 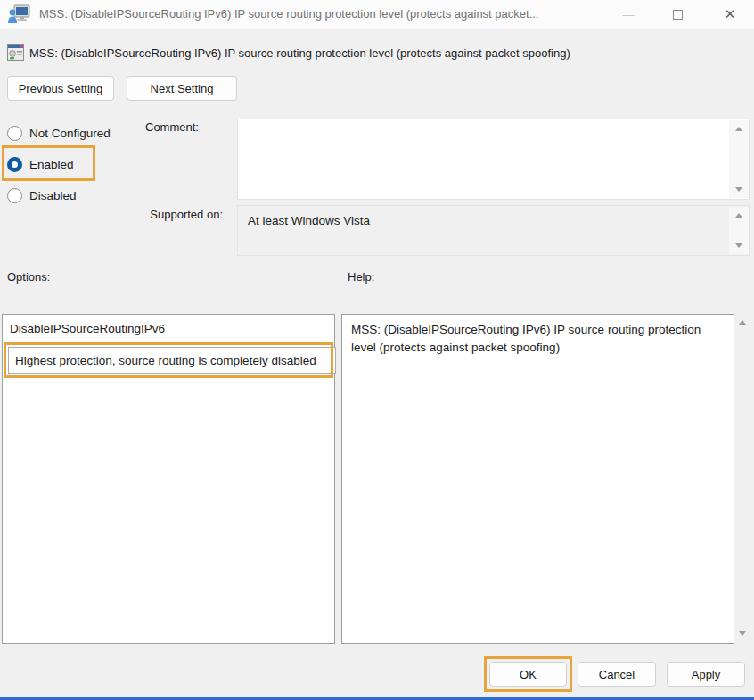 What do you see at coordinates (41, 164) in the screenshot?
I see `radio-enabled: Enabled` at bounding box center [41, 164].